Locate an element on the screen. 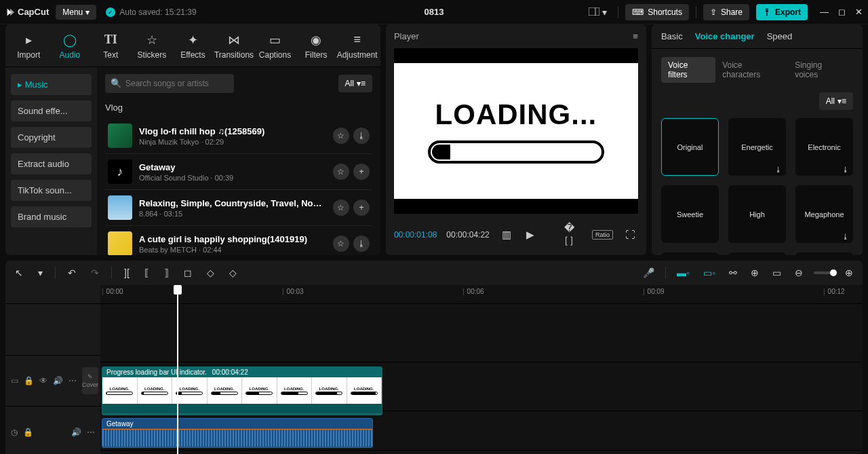  tab-effects: ✦Effects is located at coordinates (193, 48).